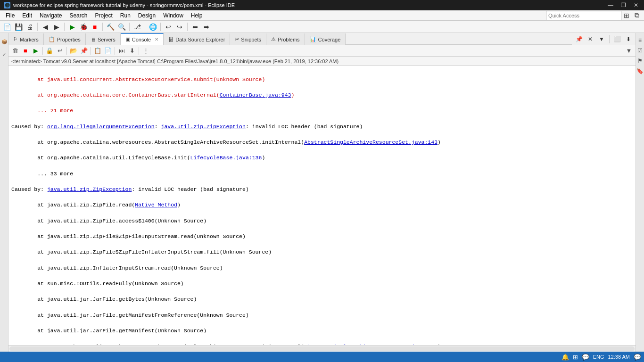 This screenshot has height=362, width=644. What do you see at coordinates (168, 27) in the screenshot?
I see `undo-button: ↩` at bounding box center [168, 27].